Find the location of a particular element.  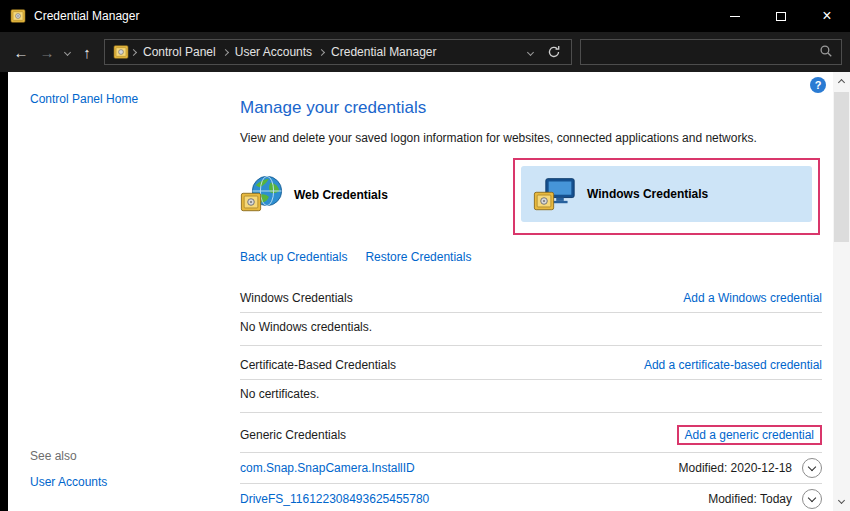

sidebar-user-accounts: User Accounts is located at coordinates (68, 482).